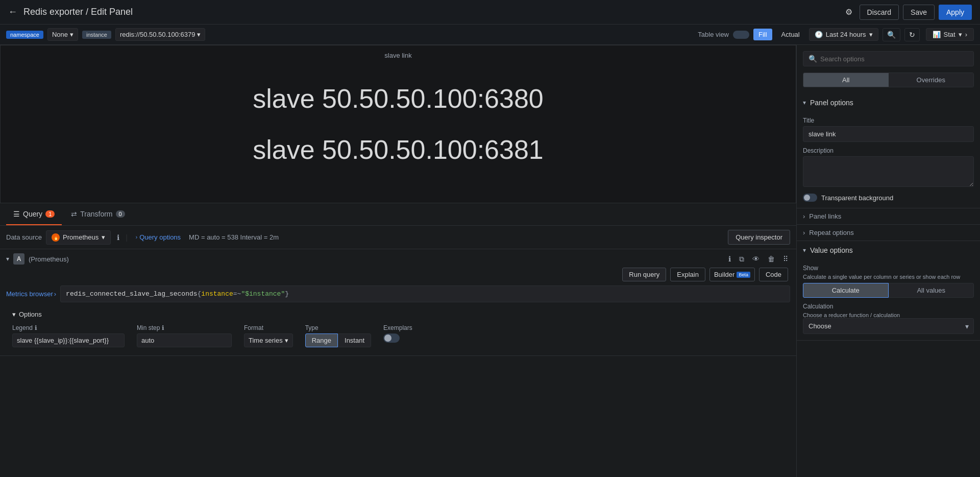  I want to click on datasource-info-button: ℹ, so click(118, 237).